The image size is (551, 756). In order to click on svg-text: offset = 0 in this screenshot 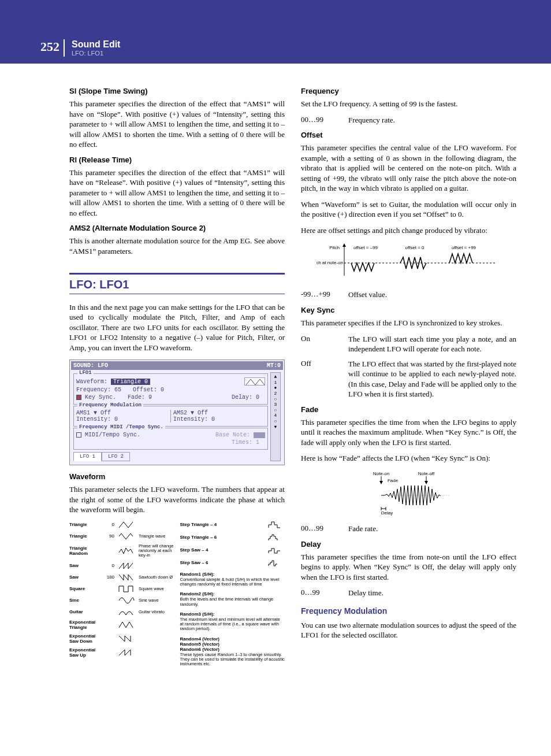, I will do `click(415, 247)`.